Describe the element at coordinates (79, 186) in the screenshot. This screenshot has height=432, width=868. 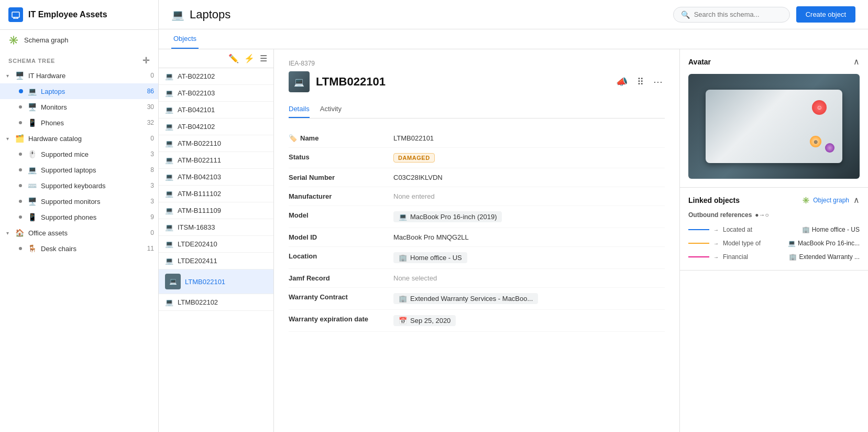
I see `sidebar-item-supported-keyboards: ⌨️ Supported keyboards 3` at that location.